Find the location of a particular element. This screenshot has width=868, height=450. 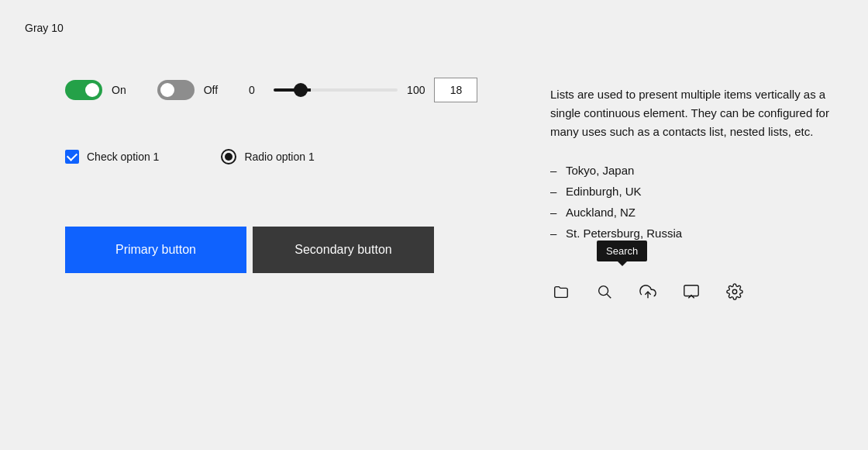

controls-row: Check option 1 Radio option 1 is located at coordinates (290, 157).